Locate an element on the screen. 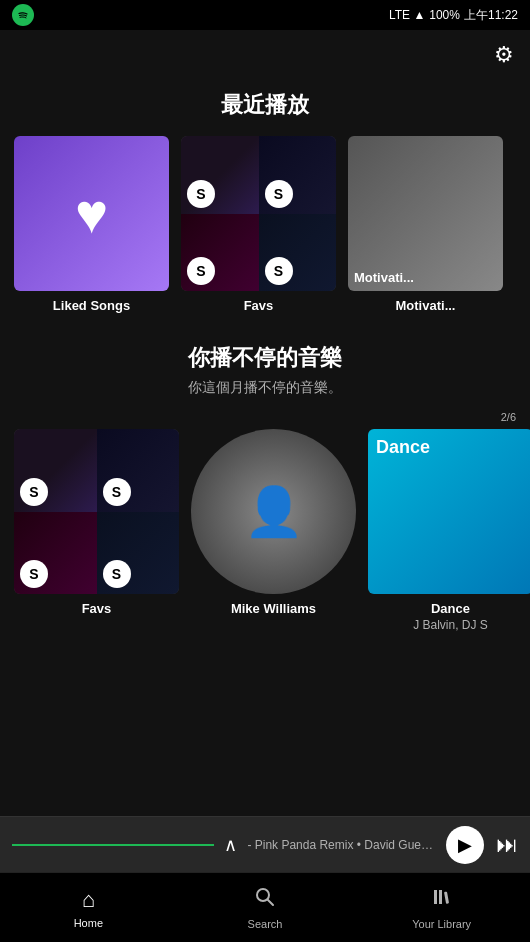  favs2-label: Favs is located at coordinates (96, 608).